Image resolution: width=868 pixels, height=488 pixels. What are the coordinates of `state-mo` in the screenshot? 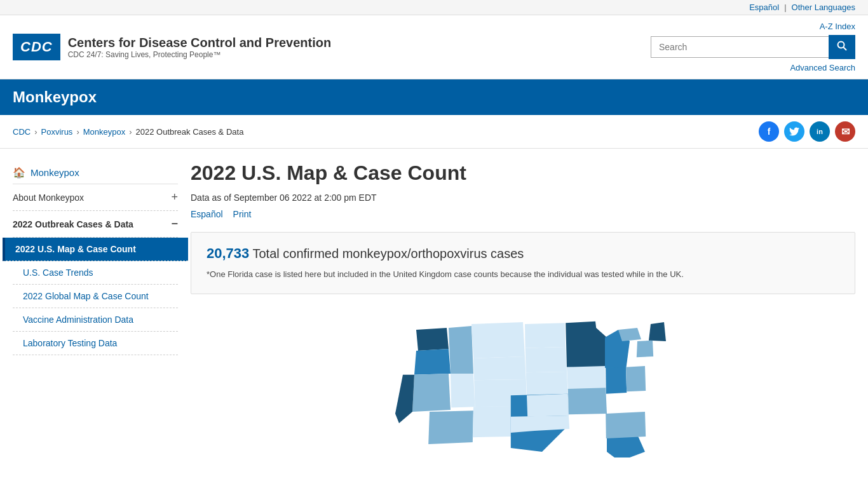 It's located at (587, 401).